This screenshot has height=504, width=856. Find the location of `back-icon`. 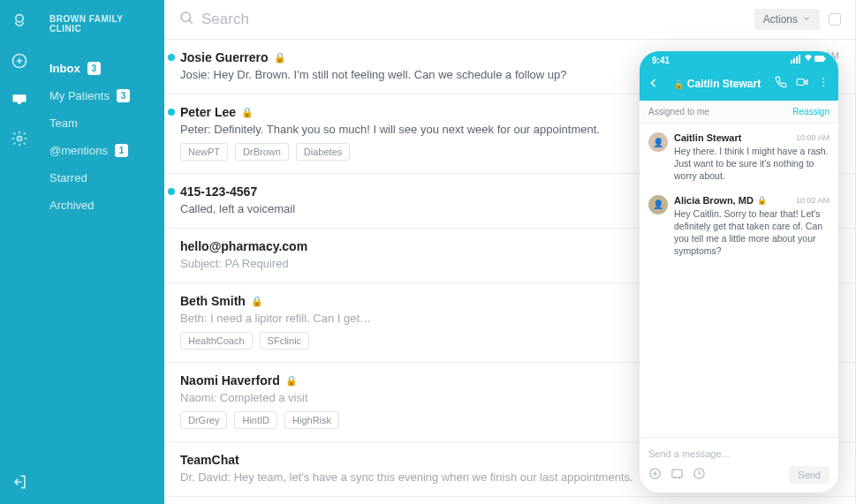

back-icon is located at coordinates (654, 84).